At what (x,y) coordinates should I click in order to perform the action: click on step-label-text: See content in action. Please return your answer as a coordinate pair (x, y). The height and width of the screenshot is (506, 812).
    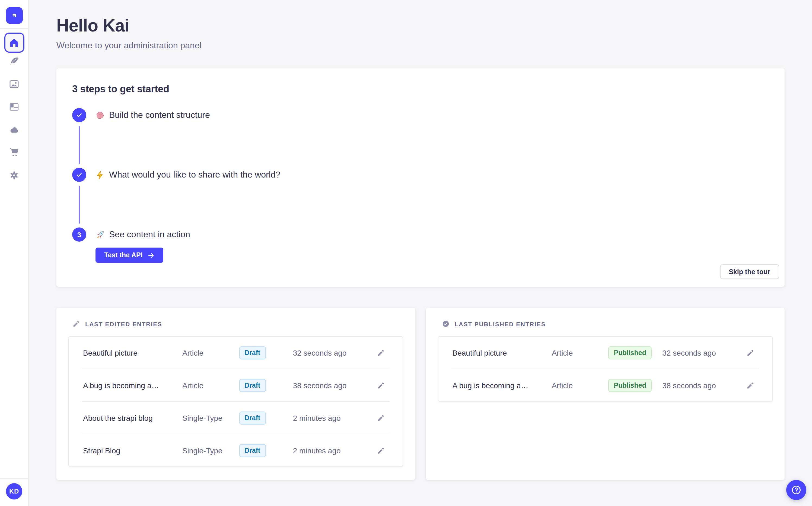
    Looking at the image, I should click on (150, 234).